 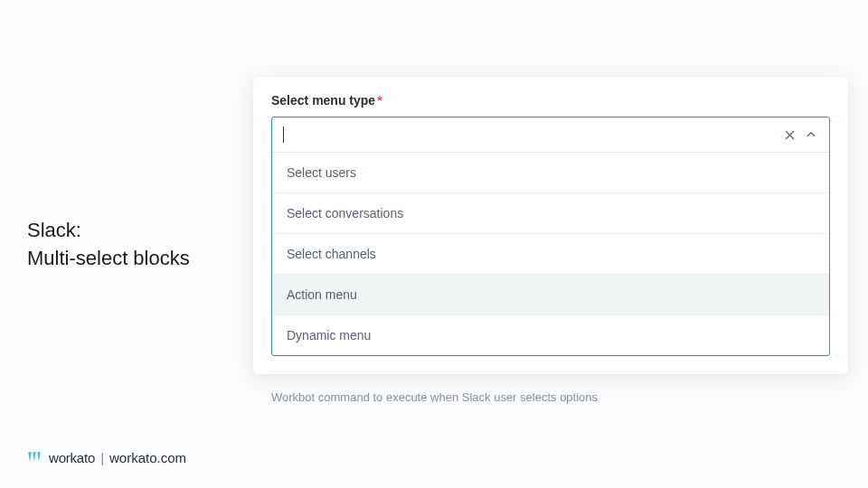 I want to click on brand-domain: workato.com, so click(x=148, y=457).